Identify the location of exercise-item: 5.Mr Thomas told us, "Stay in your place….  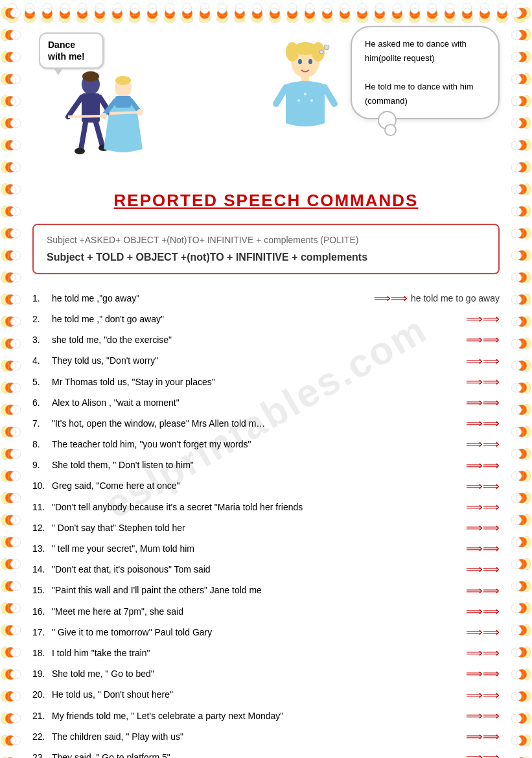
(266, 383).